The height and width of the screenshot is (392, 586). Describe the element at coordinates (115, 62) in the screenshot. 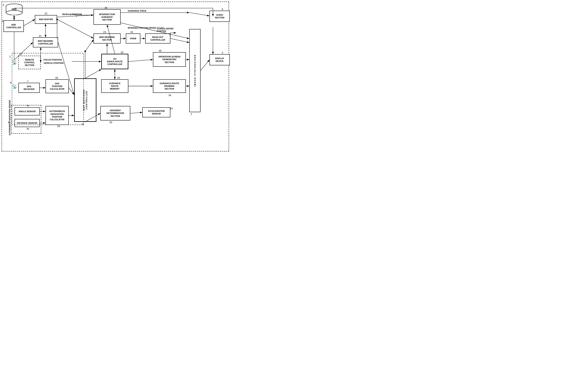

I see `guidance-route-ctrl-block: GUDANCE ROUTECONTROLLER` at that location.